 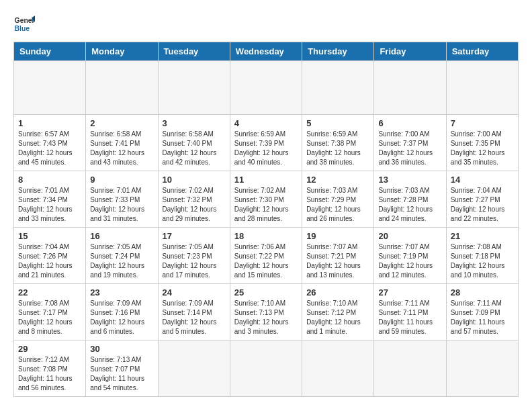 I want to click on header-wednesday: Wednesday, so click(x=266, y=52).